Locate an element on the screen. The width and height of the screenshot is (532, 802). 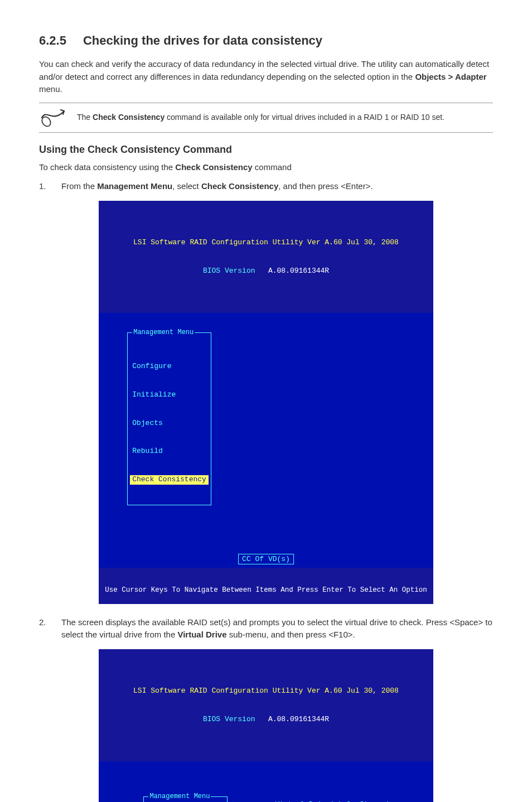
step-number: 1. is located at coordinates (50, 186).